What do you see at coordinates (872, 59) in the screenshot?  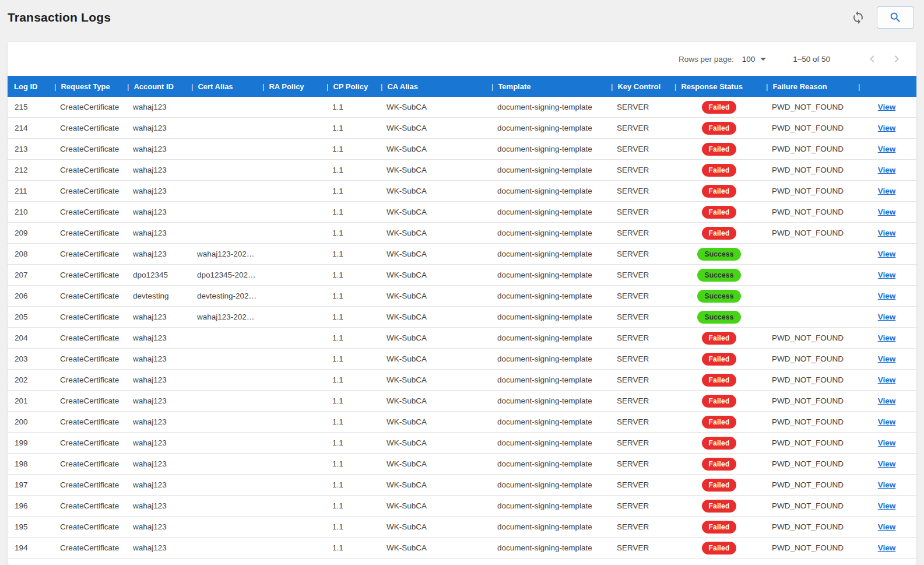 I see `chevron-left-icon` at bounding box center [872, 59].